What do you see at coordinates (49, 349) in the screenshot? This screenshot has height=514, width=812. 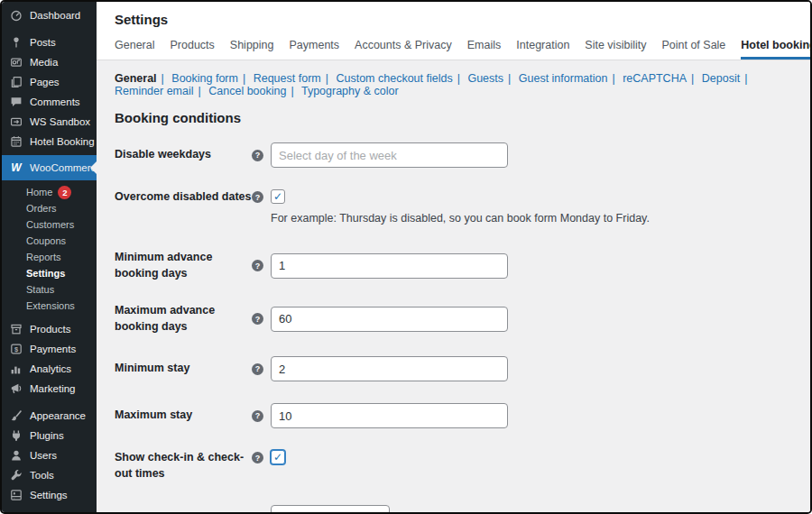 I see `sidebar-item-payments: $ Payments` at bounding box center [49, 349].